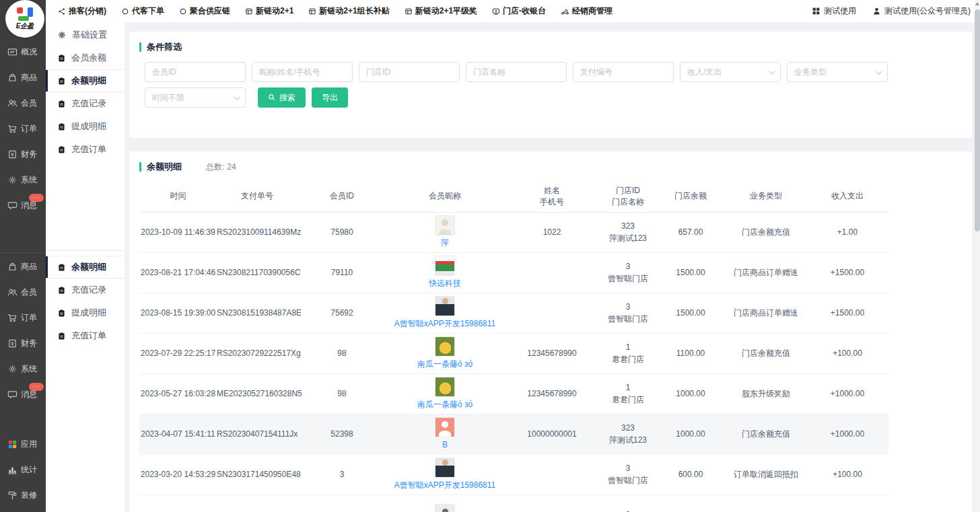 The width and height of the screenshot is (980, 512). I want to click on store-name-input, so click(516, 72).